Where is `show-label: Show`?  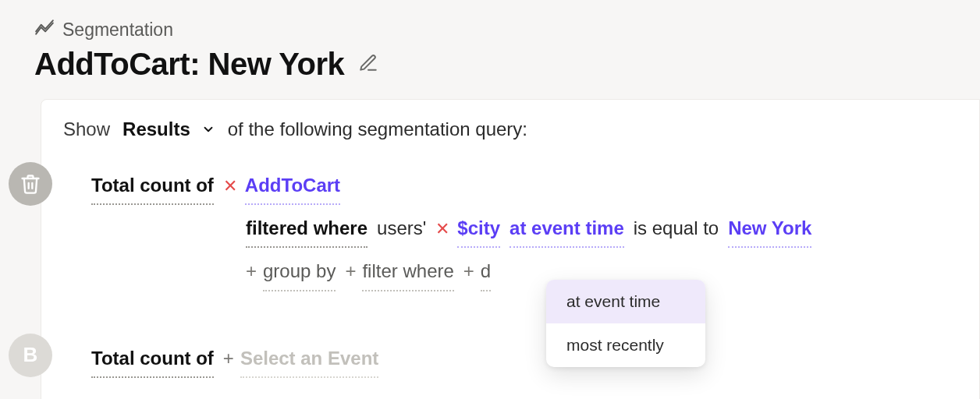 show-label: Show is located at coordinates (87, 129).